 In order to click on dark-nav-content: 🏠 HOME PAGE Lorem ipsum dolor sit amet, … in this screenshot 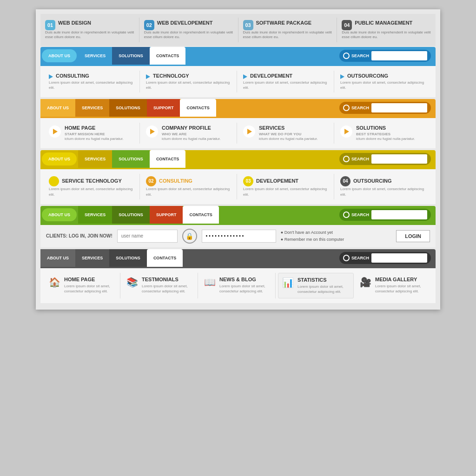, I will do `click(238, 285)`.